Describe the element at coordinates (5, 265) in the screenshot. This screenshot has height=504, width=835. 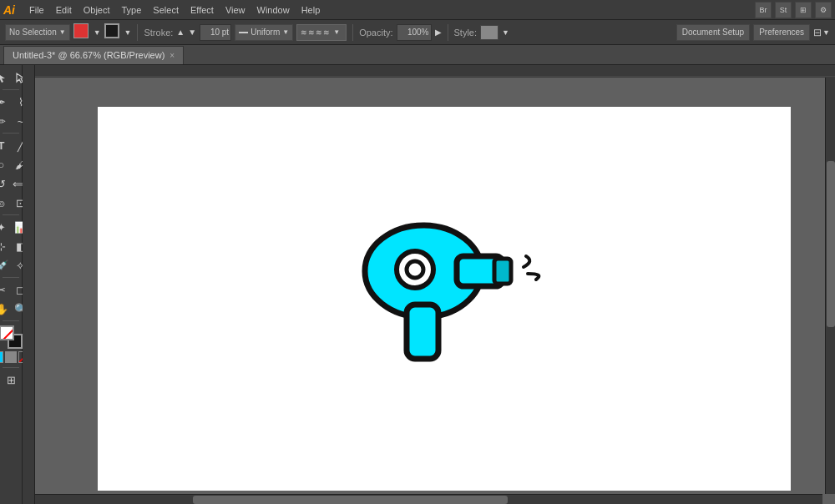
I see `eyedropper-tool: 💉` at that location.